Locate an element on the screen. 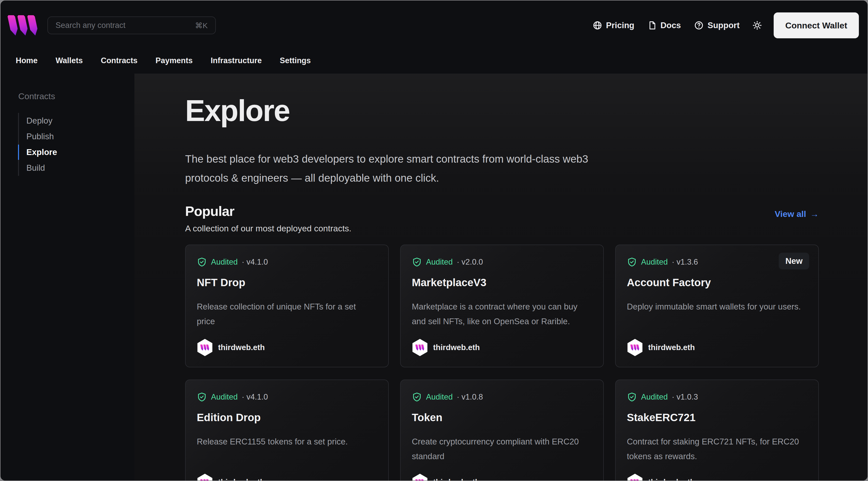 The image size is (868, 481). sidebar-item-build: Build is located at coordinates (77, 168).